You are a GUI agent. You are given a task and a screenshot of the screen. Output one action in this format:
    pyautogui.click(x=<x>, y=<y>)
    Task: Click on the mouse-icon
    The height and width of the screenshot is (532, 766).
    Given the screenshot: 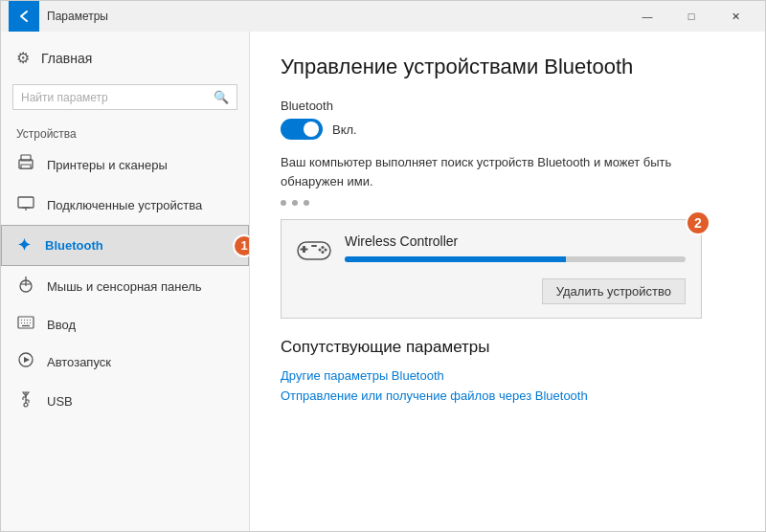 What is the action you would take?
    pyautogui.click(x=26, y=286)
    